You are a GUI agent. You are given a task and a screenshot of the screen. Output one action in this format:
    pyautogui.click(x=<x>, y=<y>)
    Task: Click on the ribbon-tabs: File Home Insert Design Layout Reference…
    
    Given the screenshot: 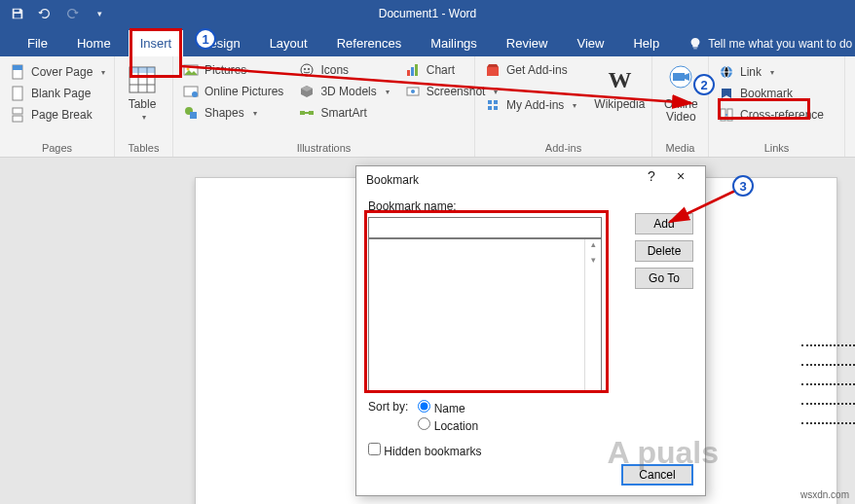 What is the action you would take?
    pyautogui.click(x=428, y=42)
    